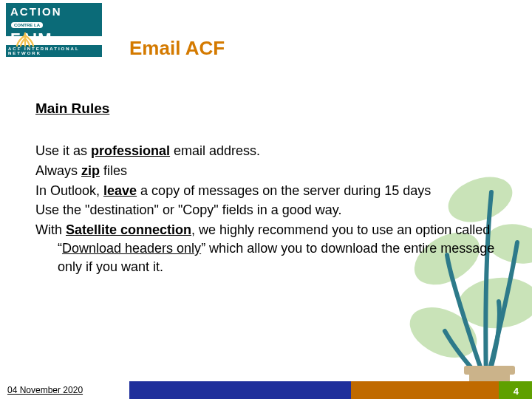  What do you see at coordinates (425, 390) in the screenshot?
I see `footer-orange-segment` at bounding box center [425, 390].